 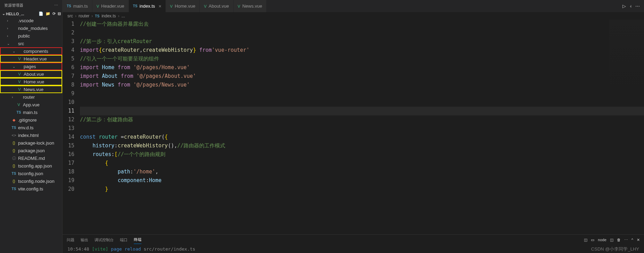 What do you see at coordinates (362, 50) in the screenshot?
I see `code-line: import{createRouter,createWebHistory} fr…` at bounding box center [362, 50].